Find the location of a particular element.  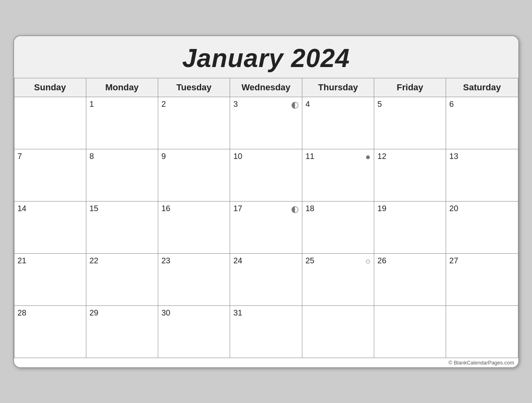

calendar-day-cell: 9 is located at coordinates (194, 175).